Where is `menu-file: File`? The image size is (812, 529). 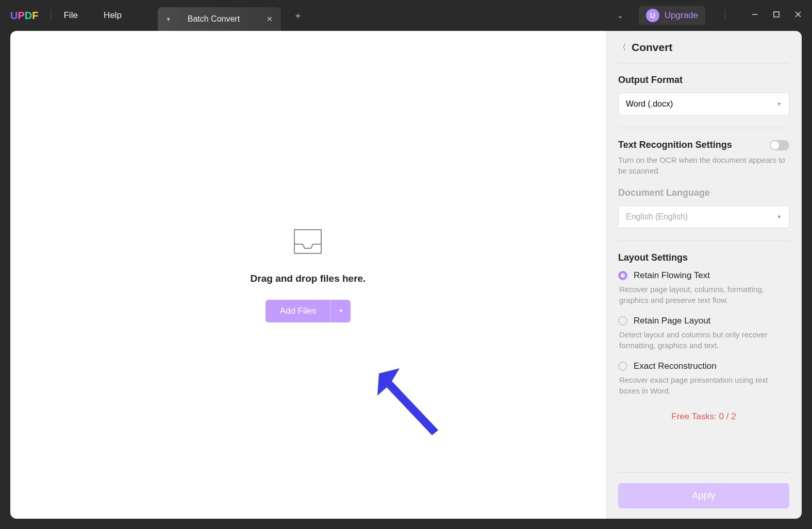
menu-file: File is located at coordinates (70, 15).